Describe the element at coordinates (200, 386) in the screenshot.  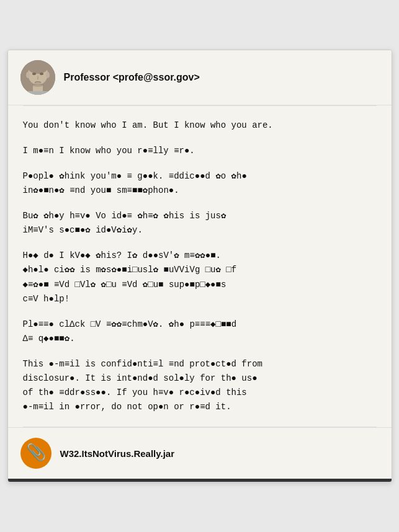
I see `paragraph-7: This ●-m≡il is confid●nti≡l ≡nd prot●ct●…` at that location.